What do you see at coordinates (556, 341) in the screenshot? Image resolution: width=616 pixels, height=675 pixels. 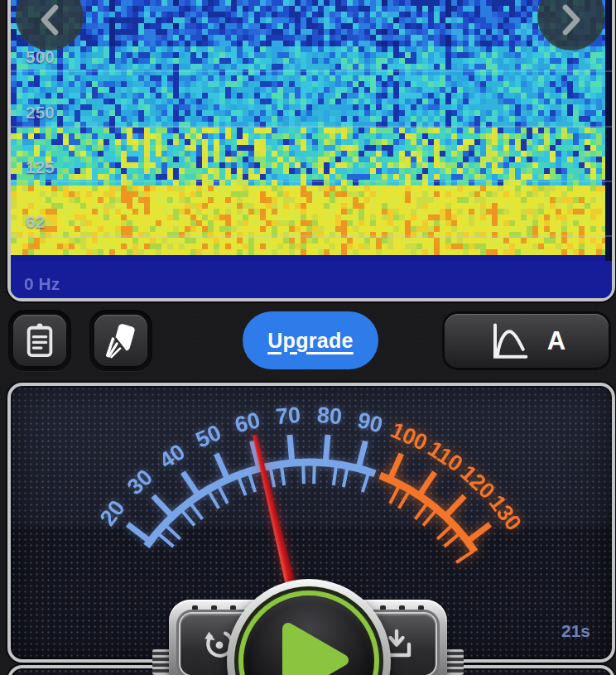 I see `weighting-value-label: A` at bounding box center [556, 341].